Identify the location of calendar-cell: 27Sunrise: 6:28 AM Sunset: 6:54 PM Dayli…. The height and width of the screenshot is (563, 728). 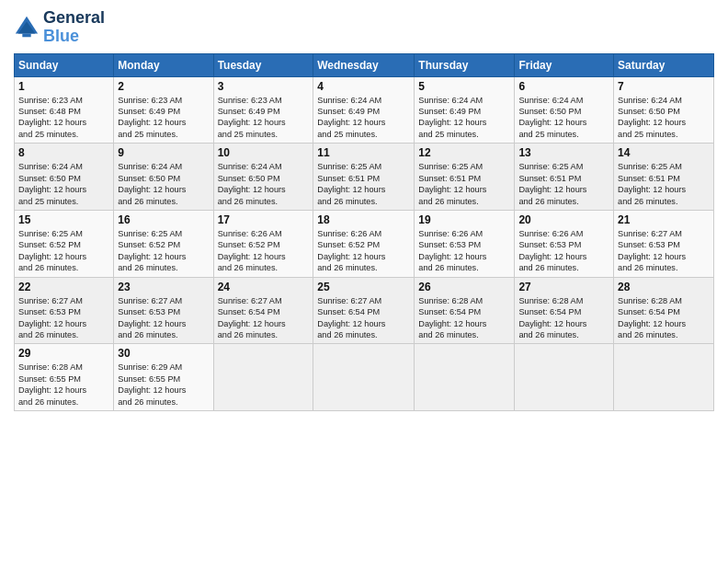
(564, 311).